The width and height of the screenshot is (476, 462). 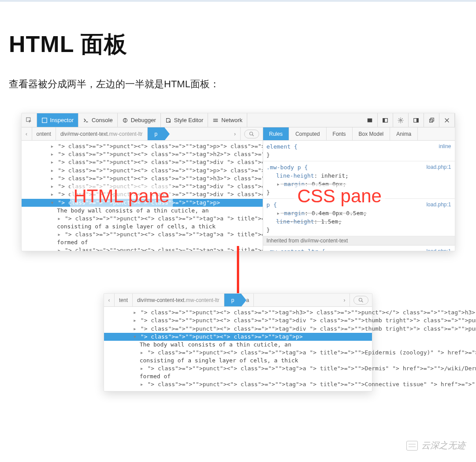 What do you see at coordinates (370, 120) in the screenshot?
I see `panel-mode-a-icon` at bounding box center [370, 120].